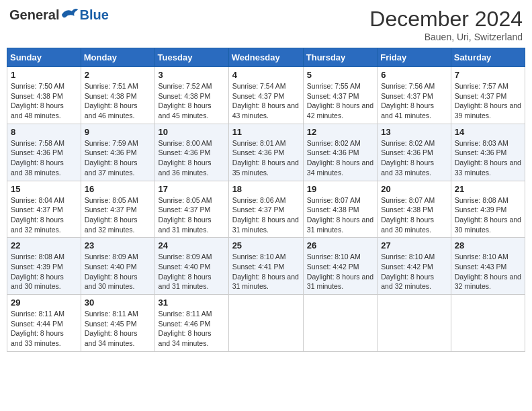 The width and height of the screenshot is (532, 411). I want to click on calendar-week-row: 8Sunrise: 7:58 AMSunset: 4:36 PMDaylight…, so click(266, 152).